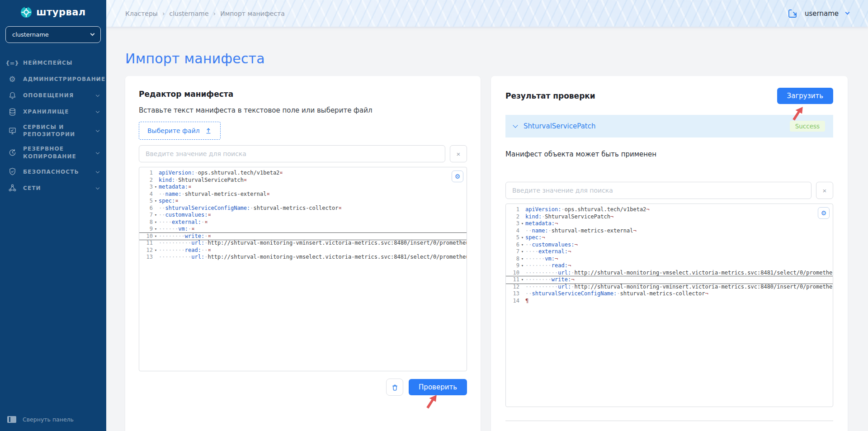  Describe the element at coordinates (57, 79) in the screenshot. I see `sidebar-item-label: АДМИНИСТРИРОВАНИЕ` at that location.